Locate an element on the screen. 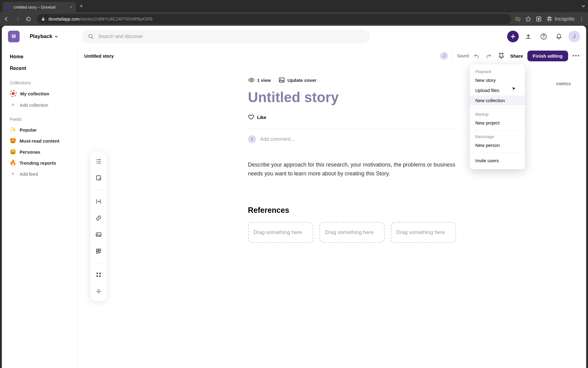  dropdown-item-new-person: New person is located at coordinates (497, 145).